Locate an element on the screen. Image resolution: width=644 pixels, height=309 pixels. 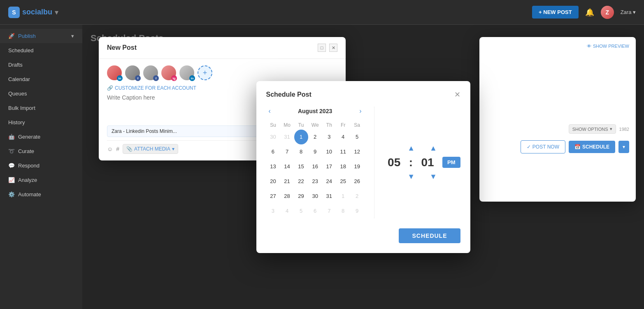
sidebar-curate-label: Curate is located at coordinates (26, 151).